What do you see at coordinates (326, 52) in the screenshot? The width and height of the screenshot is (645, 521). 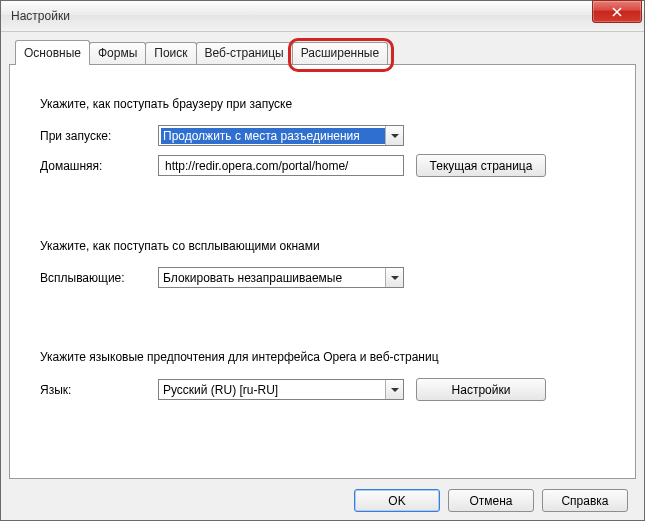 I see `tab-strip: Основные Формы Поиск Веб-страницы Расшир…` at bounding box center [326, 52].